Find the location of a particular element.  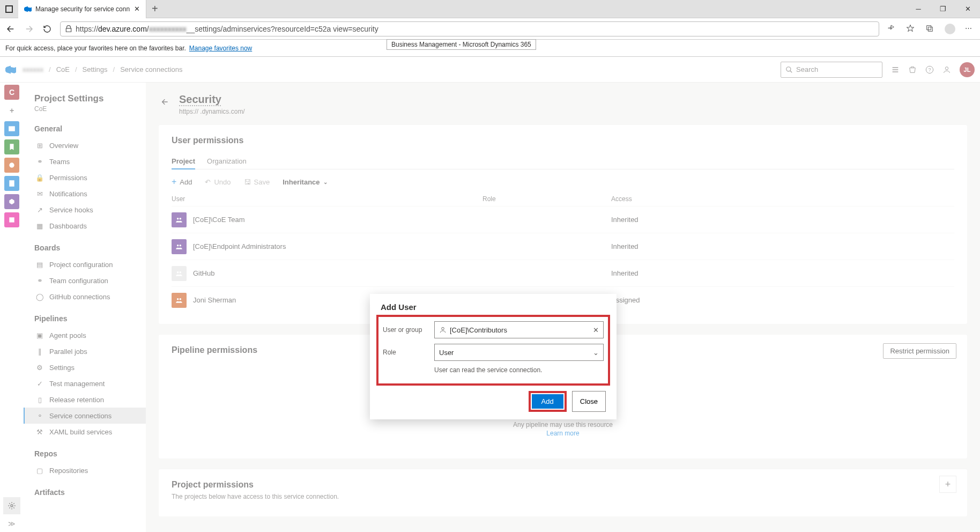

azure-devops-icon is located at coordinates (28, 9).